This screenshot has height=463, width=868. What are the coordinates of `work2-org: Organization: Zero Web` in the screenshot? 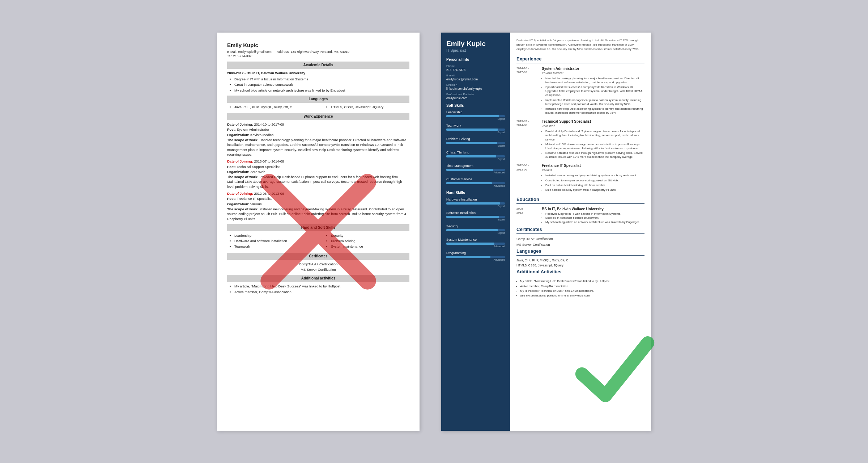 It's located at (318, 172).